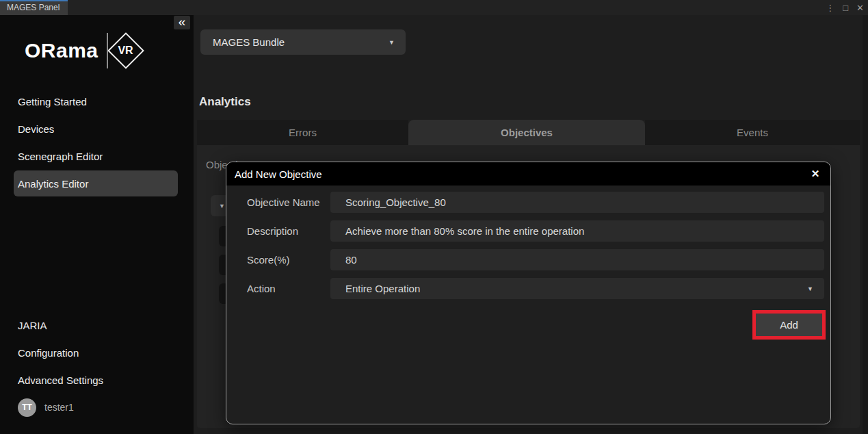  What do you see at coordinates (34, 8) in the screenshot?
I see `window-tab-mages-panel: MAGES Panel` at bounding box center [34, 8].